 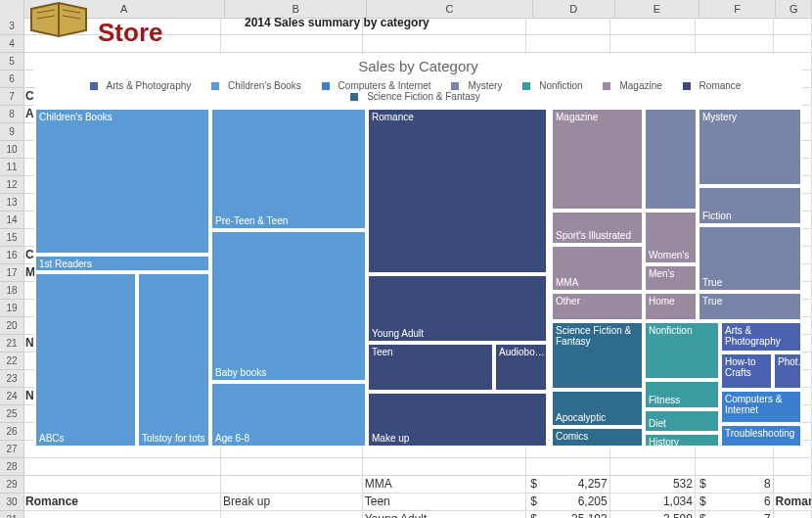 I want to click on row-header: 28, so click(x=12, y=467).